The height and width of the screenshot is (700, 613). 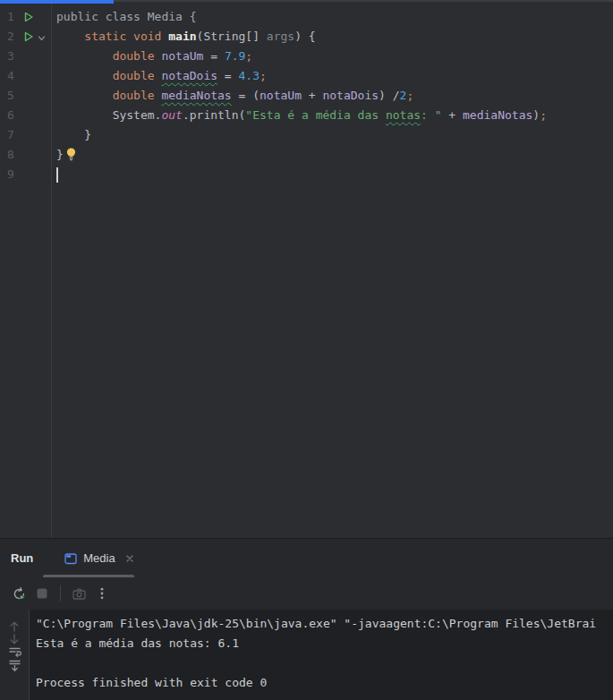 I want to click on code-text: public class Media {, so click(x=124, y=17).